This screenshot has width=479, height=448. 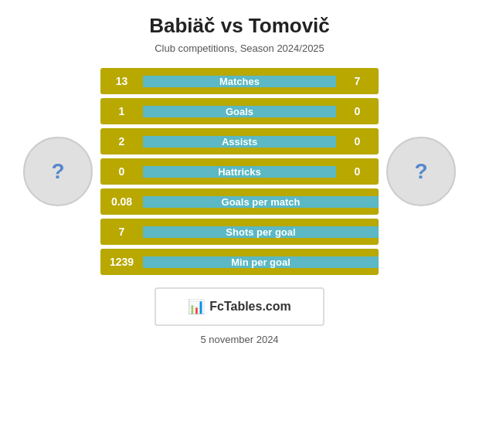 I want to click on stat-row-matches: 13Matches7, so click(x=240, y=81).